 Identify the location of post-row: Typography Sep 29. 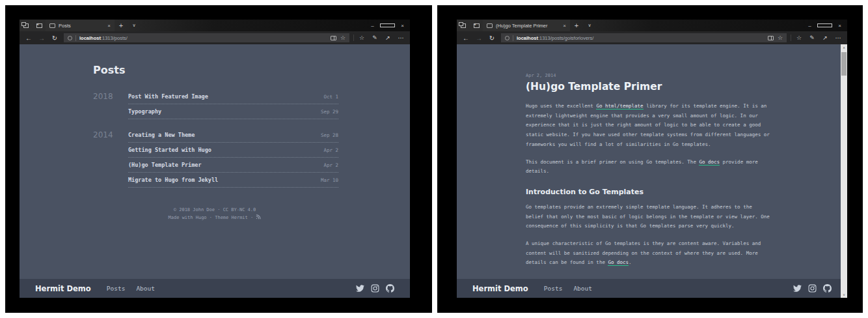
(233, 112).